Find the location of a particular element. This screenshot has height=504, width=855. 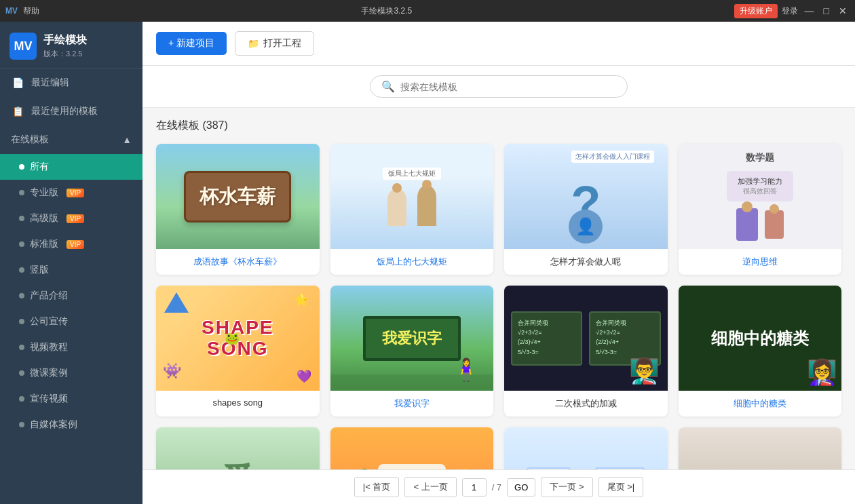

template-thumb-ai: 爱 is located at coordinates (238, 448).